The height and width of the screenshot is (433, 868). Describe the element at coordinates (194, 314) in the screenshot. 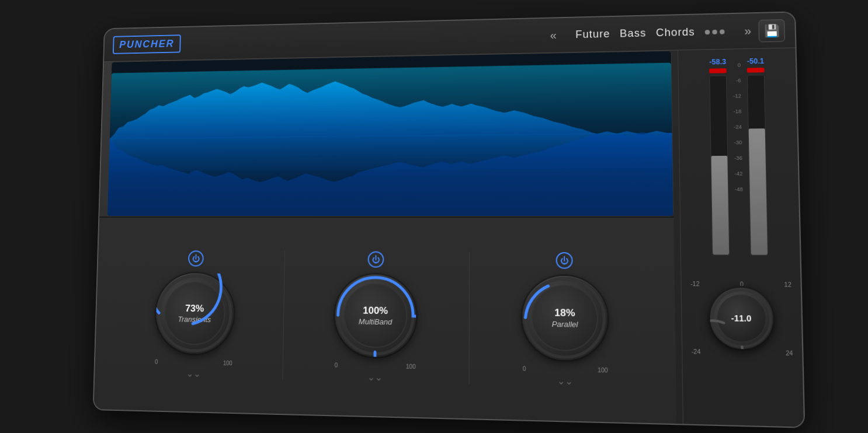

I see `transients-arc` at that location.